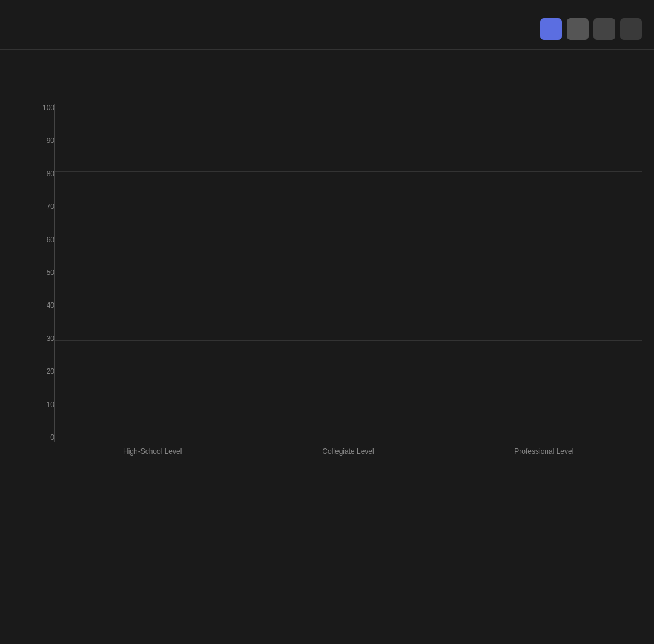  What do you see at coordinates (336, 451) in the screenshot?
I see `x-axis: High-School LevelCollegiate LevelProfess…` at bounding box center [336, 451].